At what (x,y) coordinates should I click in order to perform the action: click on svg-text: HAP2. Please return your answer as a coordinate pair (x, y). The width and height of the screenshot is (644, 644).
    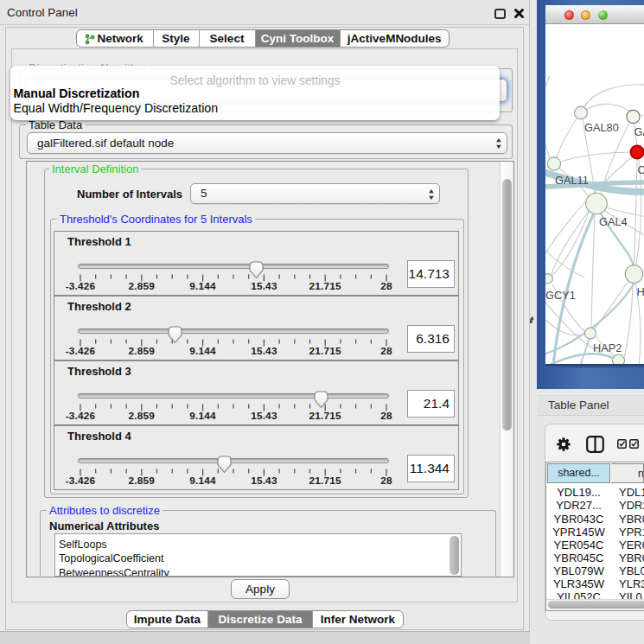
    Looking at the image, I should click on (607, 348).